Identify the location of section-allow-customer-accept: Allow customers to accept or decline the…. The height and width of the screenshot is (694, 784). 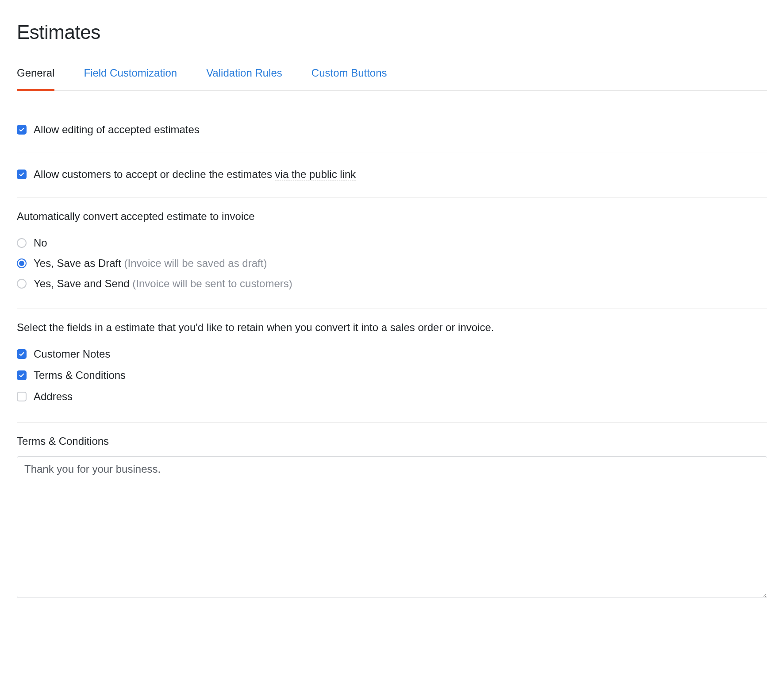
(392, 175).